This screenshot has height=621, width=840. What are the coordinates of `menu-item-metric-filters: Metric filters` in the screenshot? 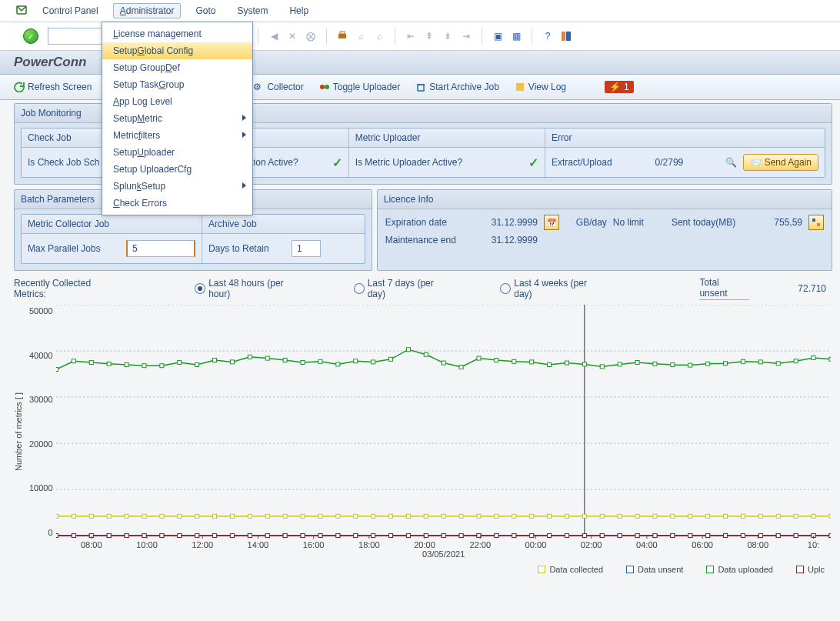 It's located at (177, 135).